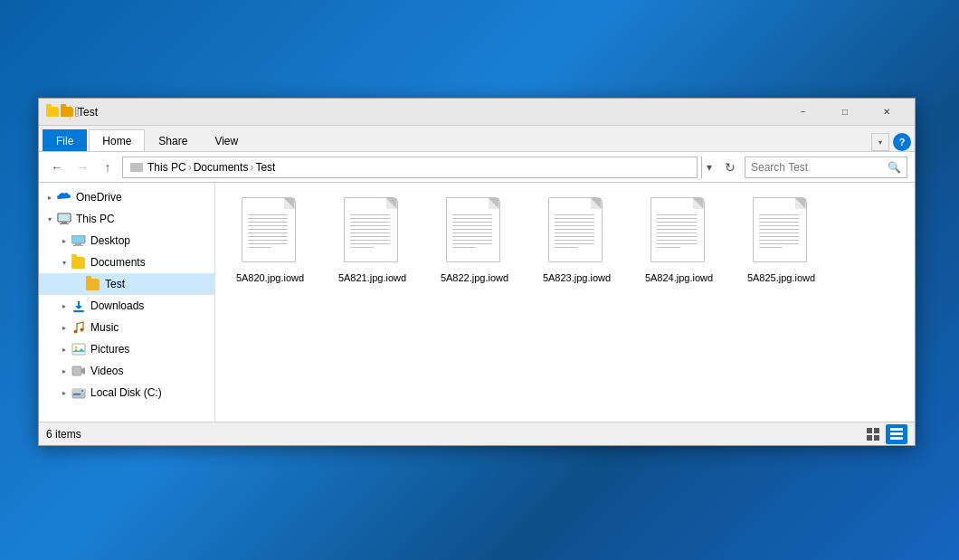  I want to click on file-item: 5A825.jpg.iowd, so click(782, 241).